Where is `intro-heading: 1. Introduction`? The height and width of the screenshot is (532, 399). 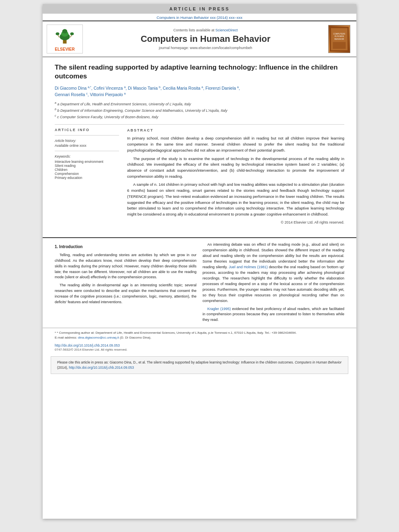
intro-heading: 1. Introduction is located at coordinates (125, 247).